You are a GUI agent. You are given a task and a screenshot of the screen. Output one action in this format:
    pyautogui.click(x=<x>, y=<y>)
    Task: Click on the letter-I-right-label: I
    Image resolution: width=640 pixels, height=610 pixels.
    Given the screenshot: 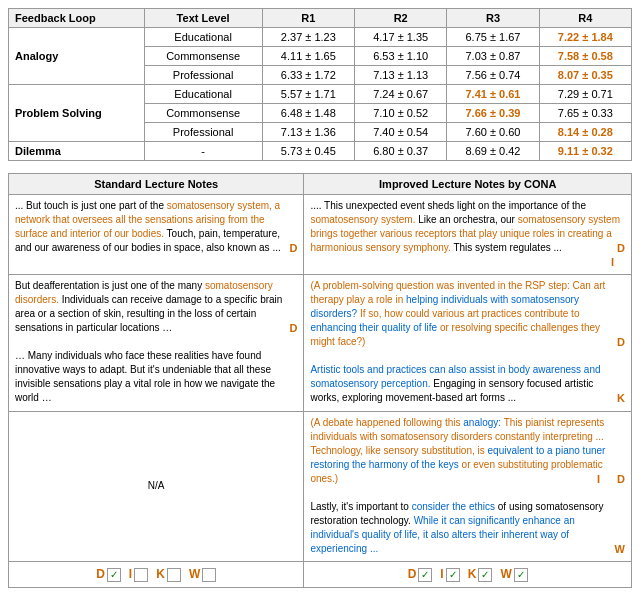 What is the action you would take?
    pyautogui.click(x=442, y=574)
    